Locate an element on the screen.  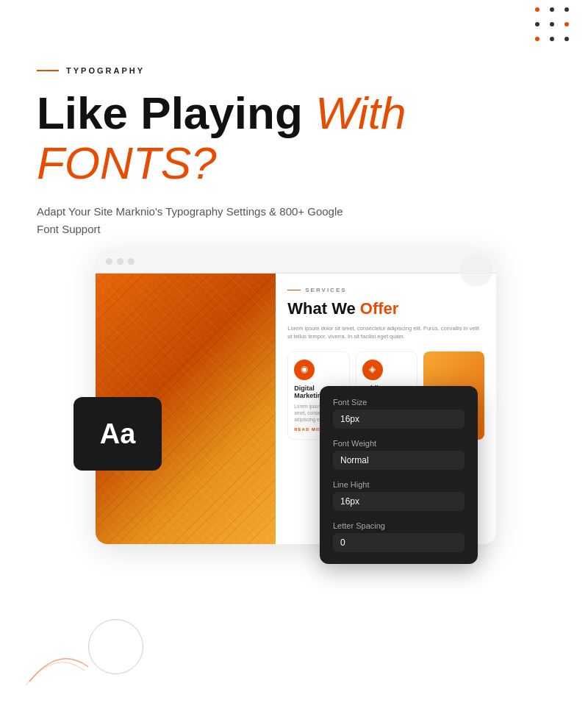
bottom-curve-decoration is located at coordinates (59, 667).